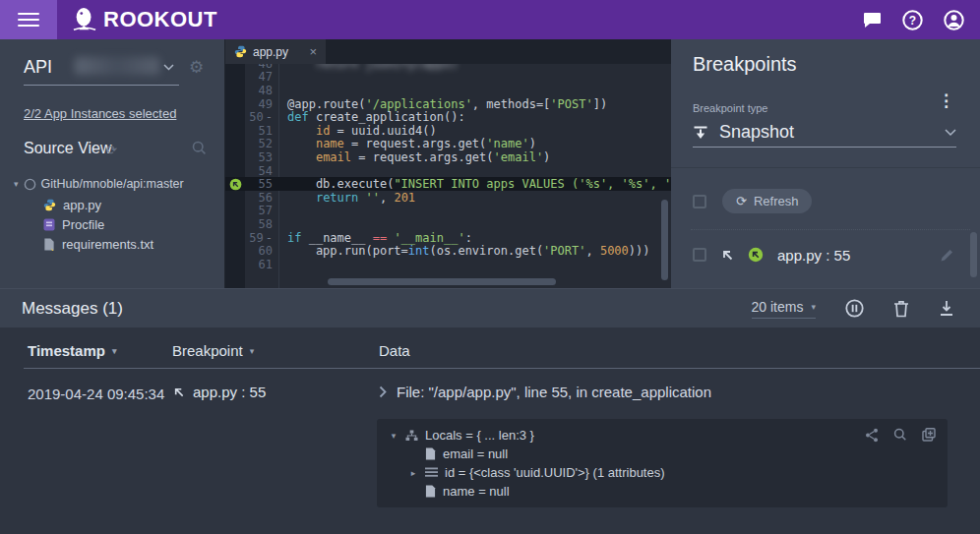  What do you see at coordinates (449, 184) in the screenshot?
I see `code-line-55: 55 db.execute("INSERT INTO apps VALUES (…` at bounding box center [449, 184].